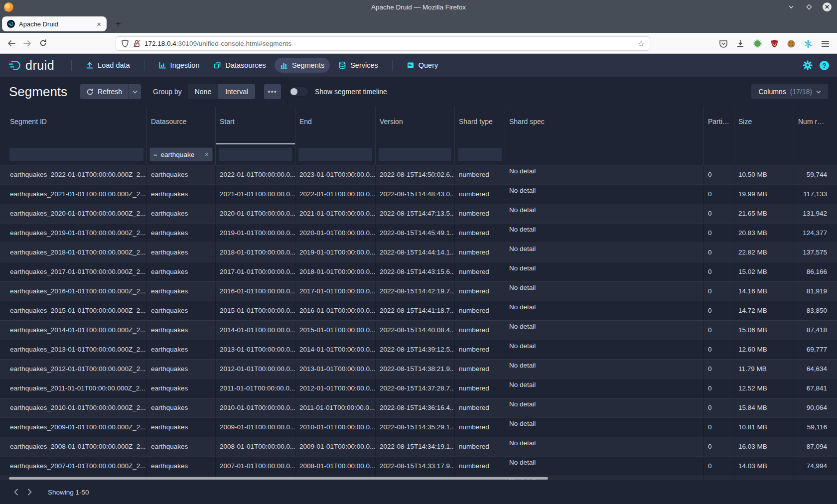  I want to click on table-row: earthquakes_2015-01-01T00:00:00.000Z_2..…, so click(418, 311).